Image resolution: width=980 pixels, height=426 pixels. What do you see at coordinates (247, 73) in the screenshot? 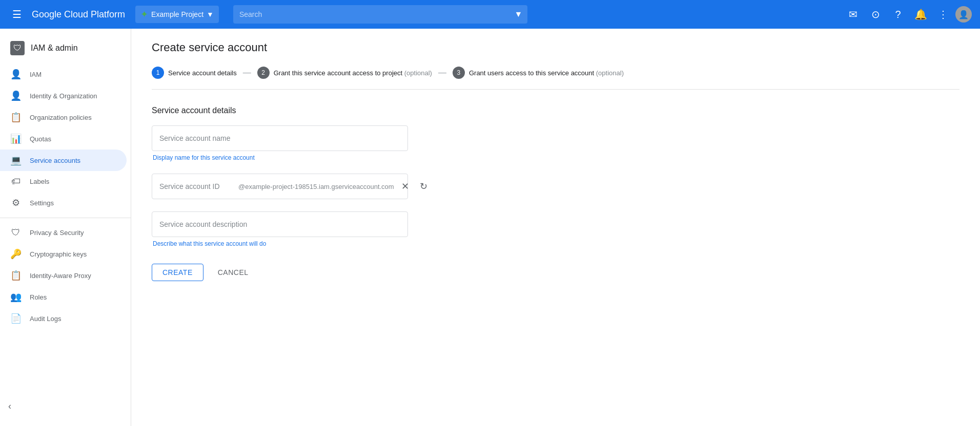
I see `step-arrow-1: —` at bounding box center [247, 73].